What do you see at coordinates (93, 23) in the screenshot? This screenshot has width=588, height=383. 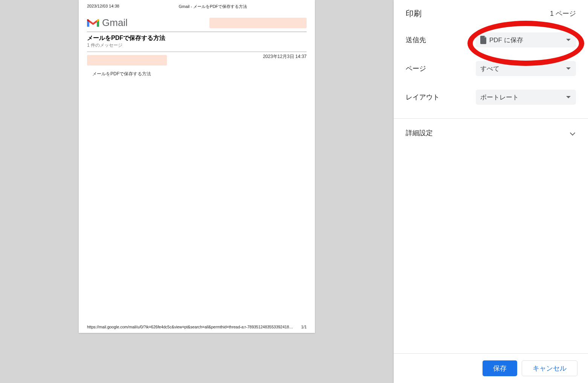 I see `gmail-icon` at bounding box center [93, 23].